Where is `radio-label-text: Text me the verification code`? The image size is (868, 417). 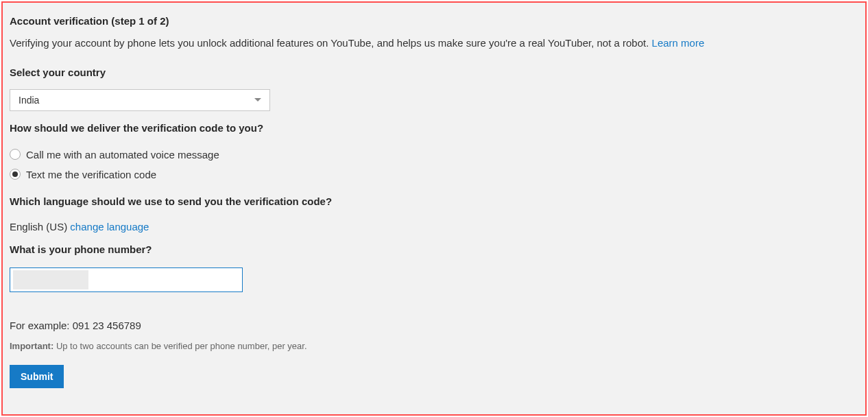 radio-label-text: Text me the verification code is located at coordinates (91, 174).